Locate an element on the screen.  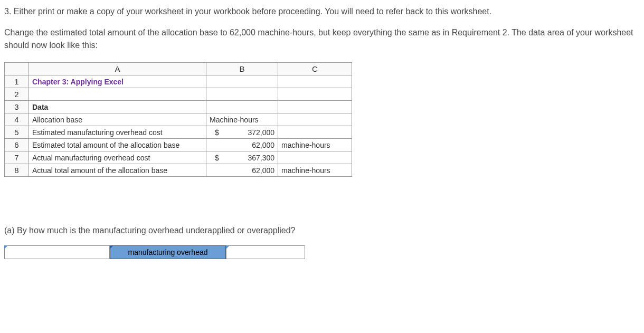
cell-b1 is located at coordinates (242, 82).